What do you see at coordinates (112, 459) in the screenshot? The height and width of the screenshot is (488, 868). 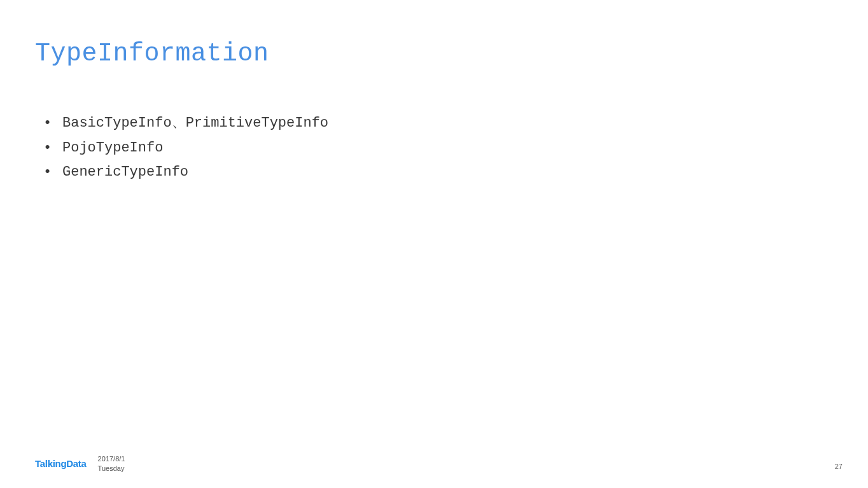 I see `date-text: 2017/8/1` at bounding box center [112, 459].